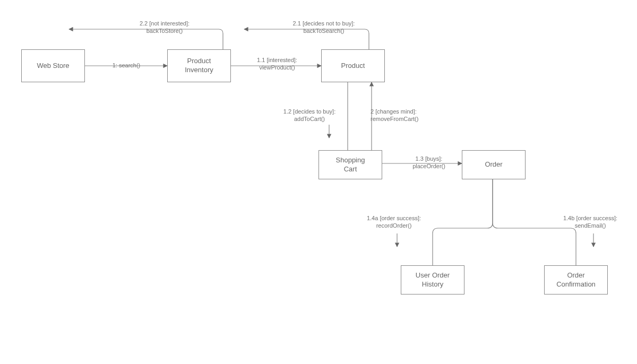 The image size is (637, 364). I want to click on node-label: Shopping Cart, so click(350, 165).